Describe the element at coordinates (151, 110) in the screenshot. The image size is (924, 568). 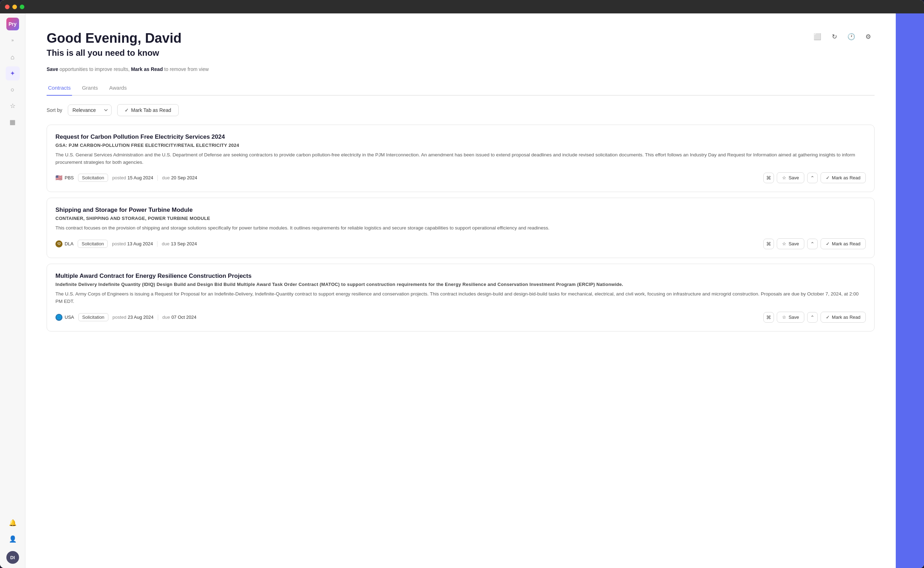
I see `mark-tab-read-label: Mark Tab as Read` at that location.